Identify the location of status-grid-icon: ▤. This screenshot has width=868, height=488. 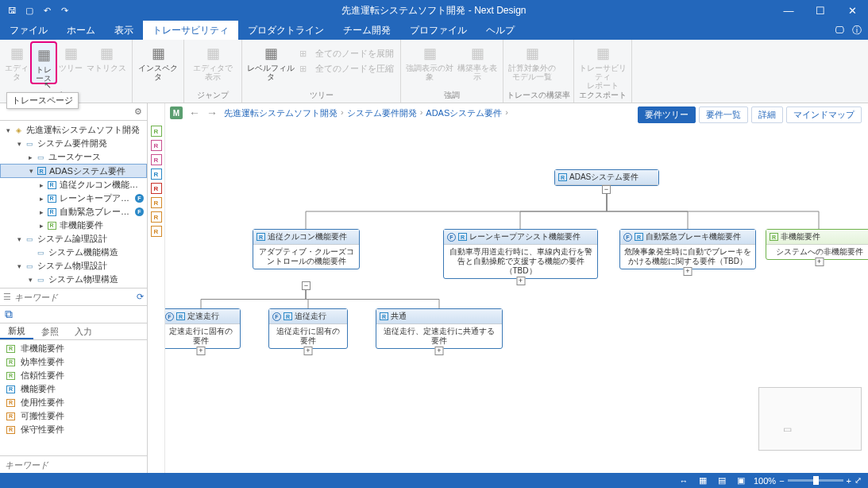
(722, 480).